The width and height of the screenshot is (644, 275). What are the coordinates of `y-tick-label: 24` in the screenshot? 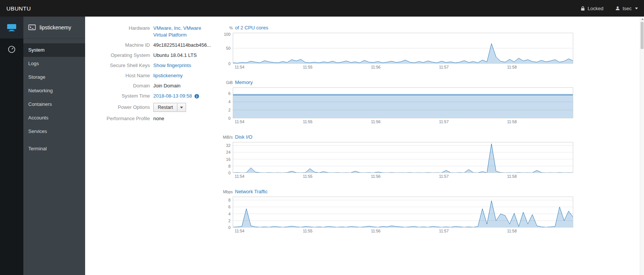 It's located at (228, 152).